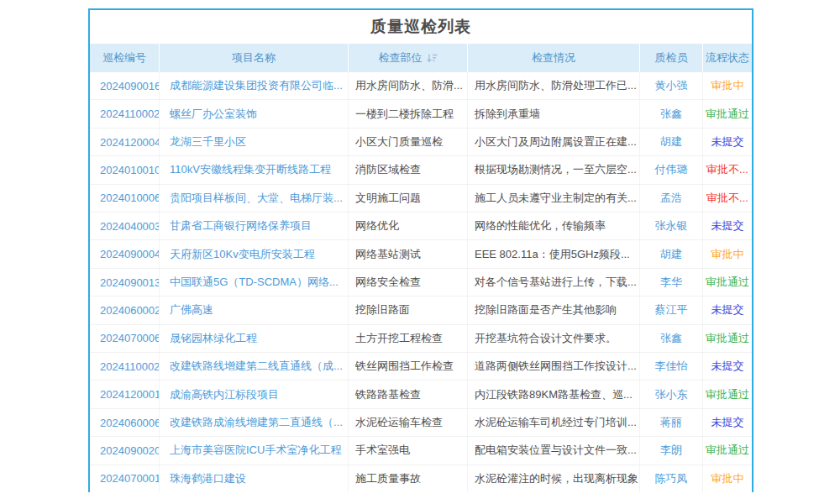 The height and width of the screenshot is (504, 840). Describe the element at coordinates (124, 198) in the screenshot. I see `cell-id: 2024010006` at that location.